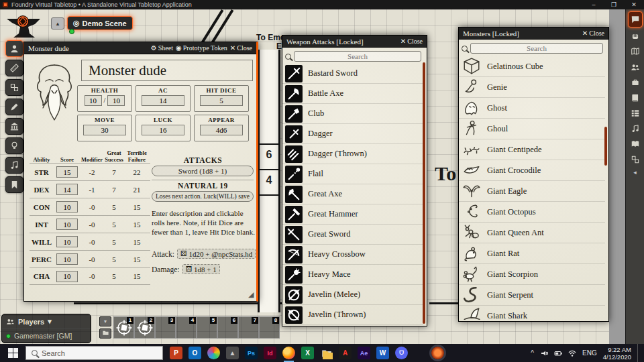  I want to click on list-item: Battle Axe, so click(353, 94).